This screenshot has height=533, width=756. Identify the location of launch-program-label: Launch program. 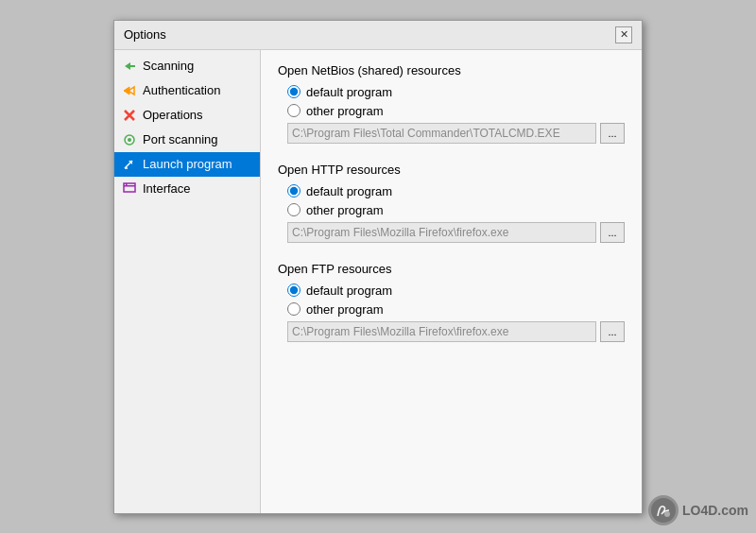
(187, 164).